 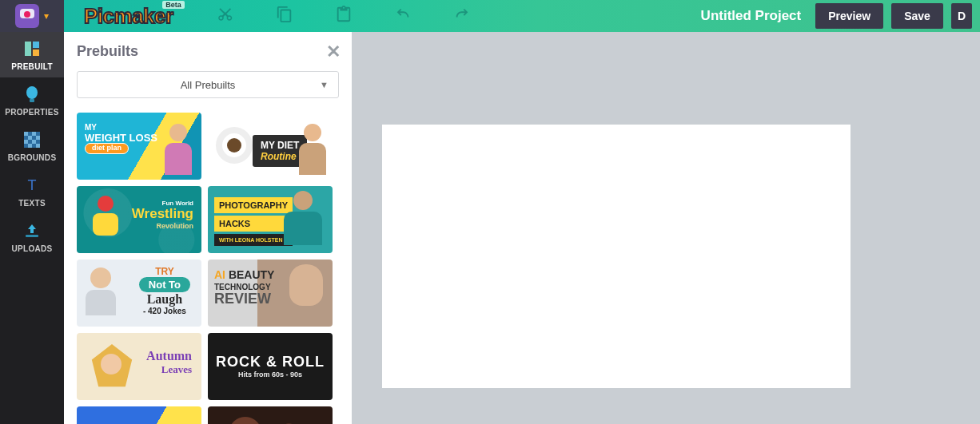 I want to click on project-title: Untitled Project, so click(x=751, y=16).